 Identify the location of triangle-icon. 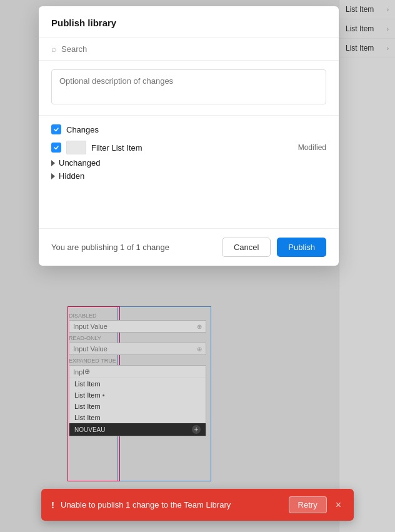
(53, 163).